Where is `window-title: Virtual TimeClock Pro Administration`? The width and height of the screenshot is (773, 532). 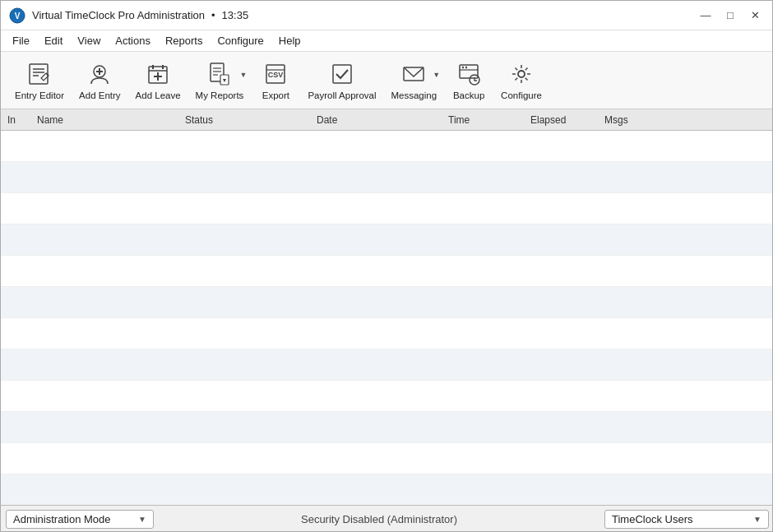 window-title: Virtual TimeClock Pro Administration is located at coordinates (118, 15).